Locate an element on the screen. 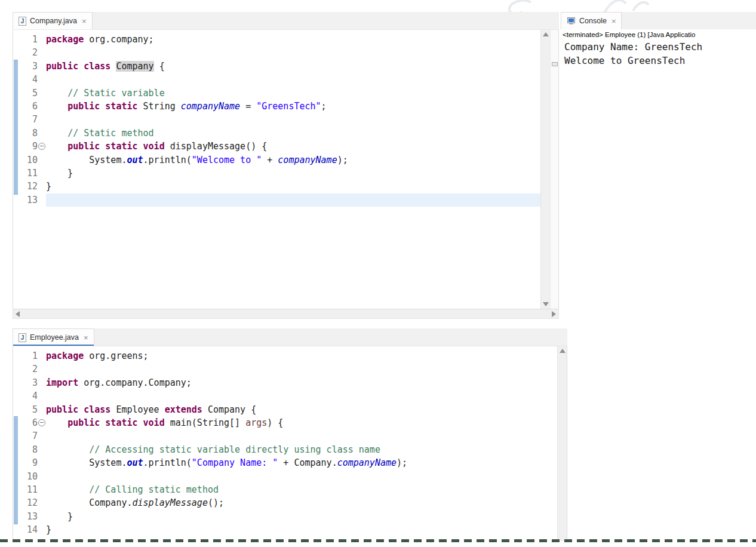 Image resolution: width=756 pixels, height=547 pixels. code-token: main(String[] is located at coordinates (205, 423).